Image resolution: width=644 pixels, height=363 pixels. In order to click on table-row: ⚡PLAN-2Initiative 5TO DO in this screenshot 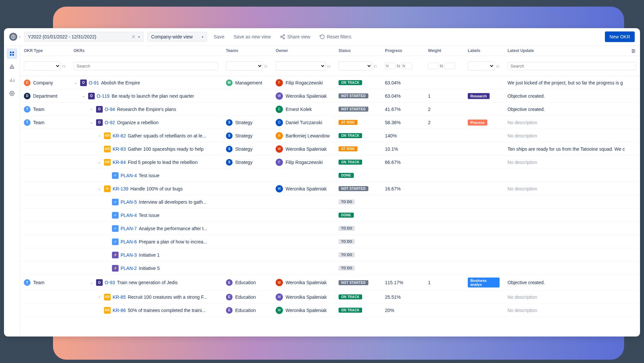, I will do `click(330, 268)`.